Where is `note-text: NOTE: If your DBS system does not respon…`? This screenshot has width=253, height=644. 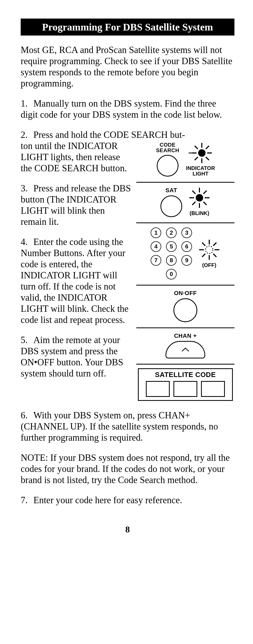 note-text: NOTE: If your DBS system does not respon… is located at coordinates (128, 469).